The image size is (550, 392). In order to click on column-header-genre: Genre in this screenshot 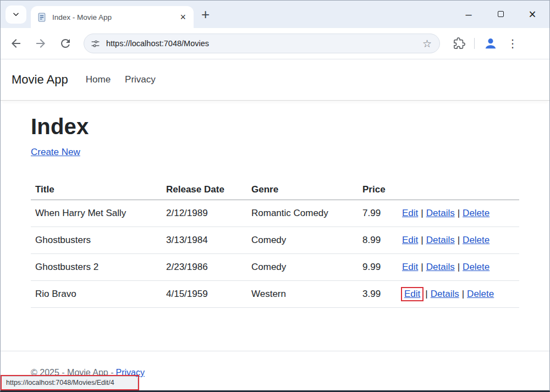, I will do `click(302, 190)`.